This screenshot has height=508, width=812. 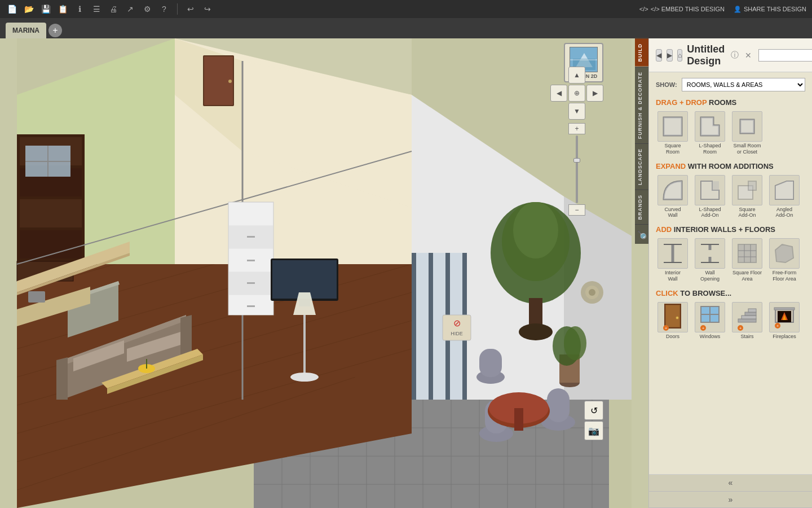 I want to click on wall-opening-icon, so click(x=710, y=253).